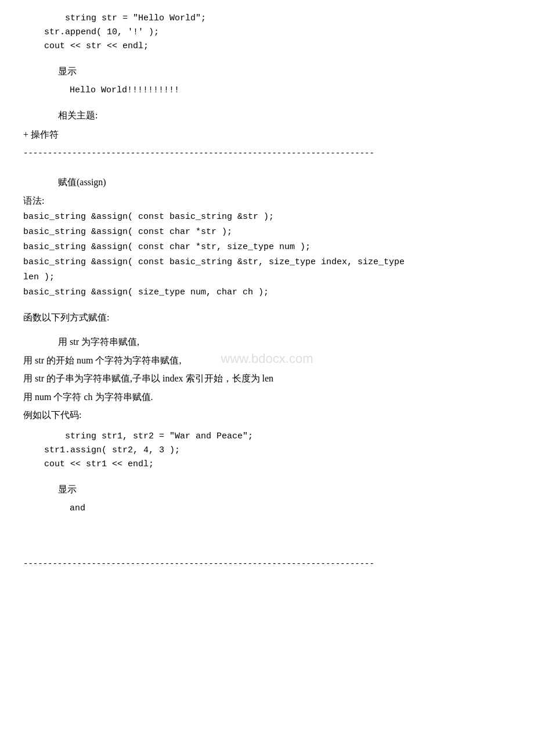 The width and height of the screenshot is (534, 756). Describe the element at coordinates (267, 437) in the screenshot. I see `code-line-4: string str1, str2 = "War and Peace";` at that location.